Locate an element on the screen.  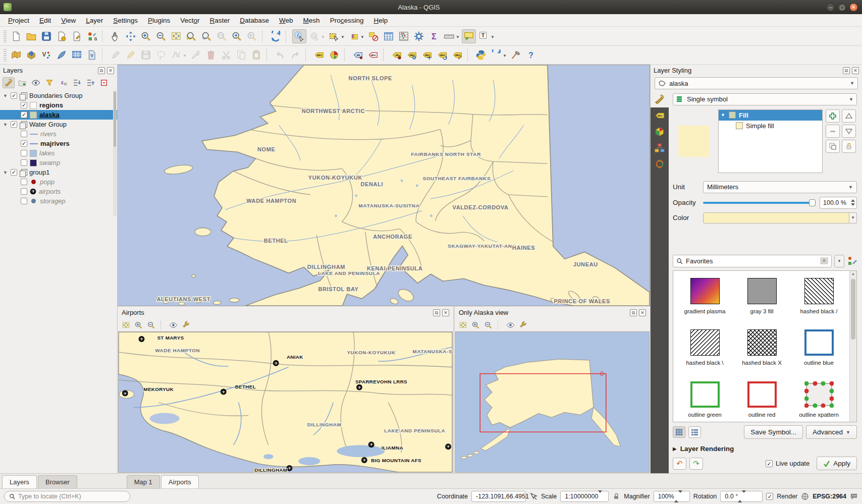
layer-item-water-group: ▼✓Water Group is located at coordinates (59, 124).